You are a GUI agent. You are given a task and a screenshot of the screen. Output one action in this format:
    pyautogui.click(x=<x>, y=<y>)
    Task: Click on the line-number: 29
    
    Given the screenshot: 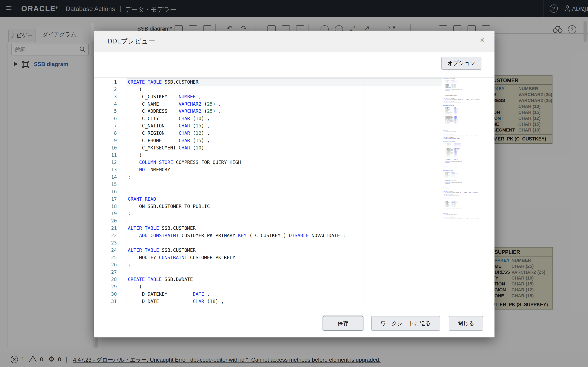 What is the action you would take?
    pyautogui.click(x=105, y=287)
    